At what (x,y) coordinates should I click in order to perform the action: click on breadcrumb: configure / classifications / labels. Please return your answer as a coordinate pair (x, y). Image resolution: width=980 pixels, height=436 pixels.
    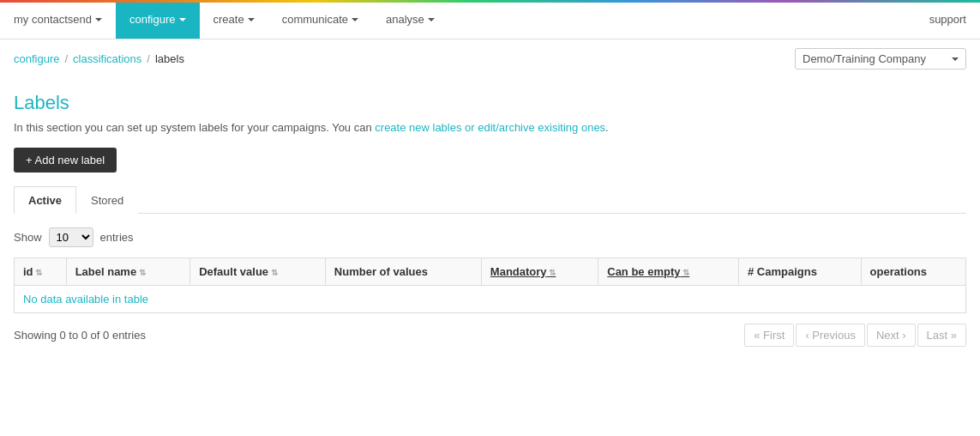
    Looking at the image, I should click on (99, 58).